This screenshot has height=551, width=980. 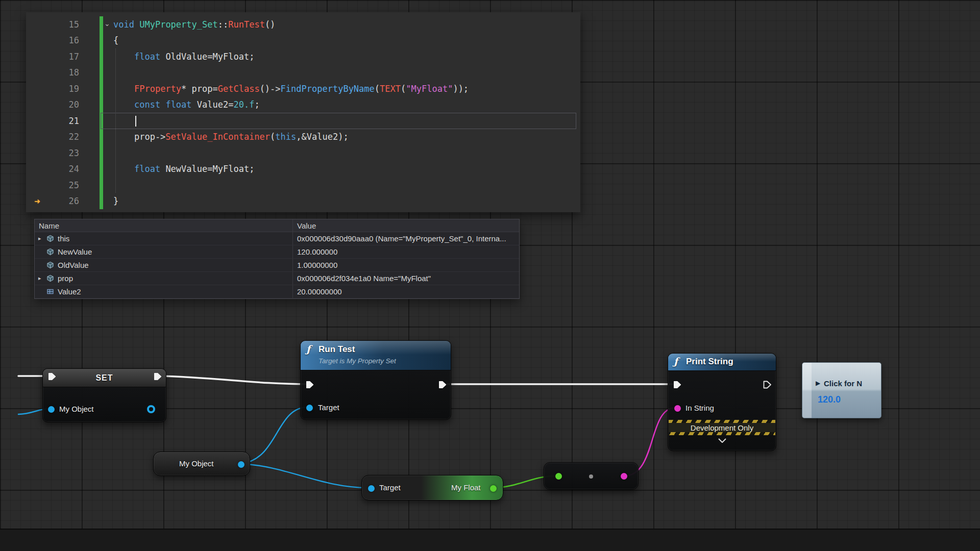 I want to click on code-line-16: 16{, so click(x=303, y=41).